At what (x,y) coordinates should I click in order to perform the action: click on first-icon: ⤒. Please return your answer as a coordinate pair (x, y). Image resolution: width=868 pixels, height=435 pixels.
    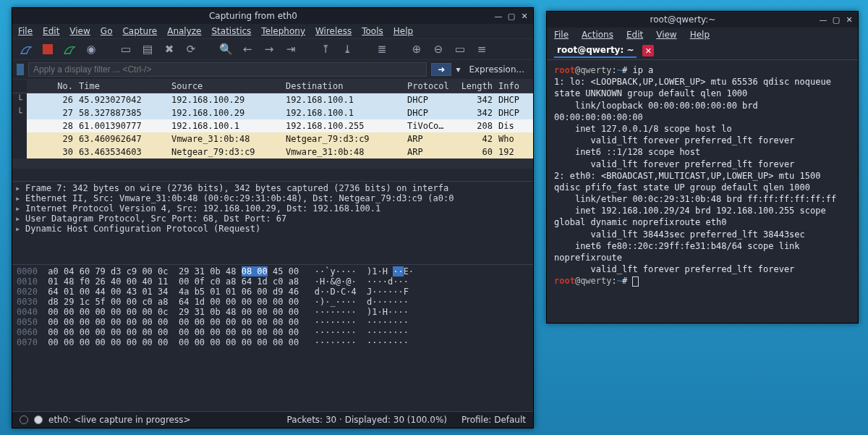
    Looking at the image, I should click on (326, 49).